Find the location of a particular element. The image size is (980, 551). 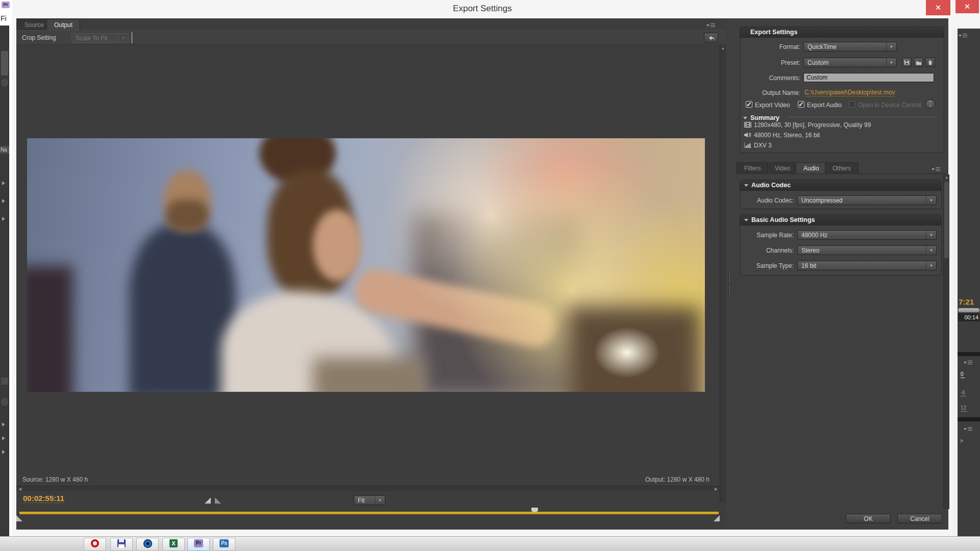

scale-dropdown: Scale To Fit▼ is located at coordinates (100, 38).